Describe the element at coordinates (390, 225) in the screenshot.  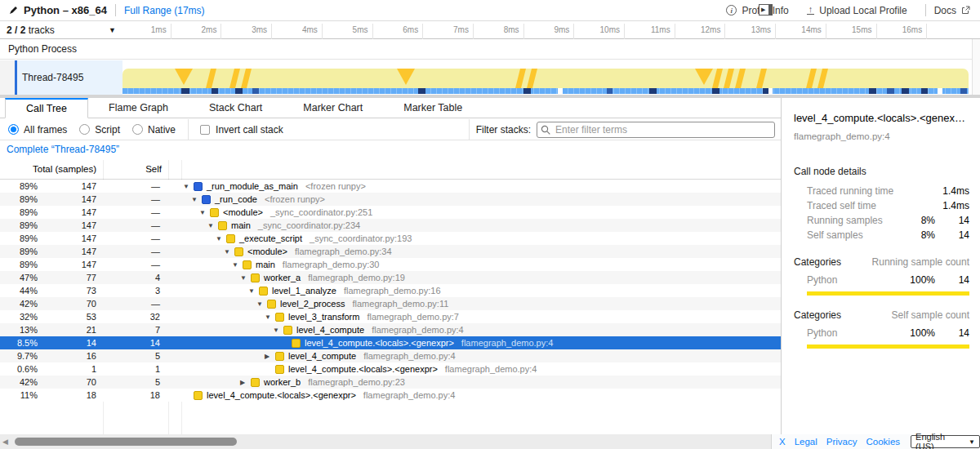
I see `table-row: 89%147—▼main_sync_coordinator.py:234` at that location.